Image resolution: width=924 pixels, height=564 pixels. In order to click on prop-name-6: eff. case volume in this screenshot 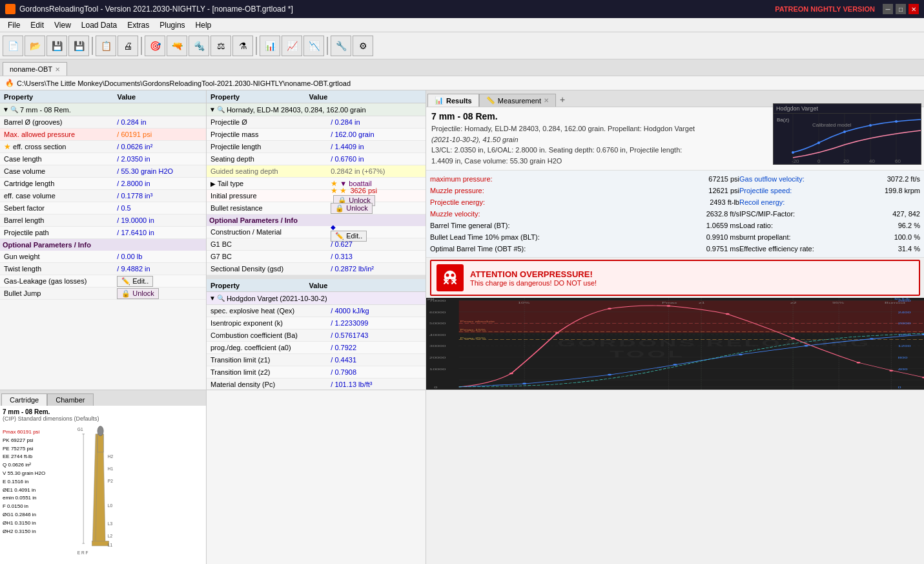, I will do `click(57, 196)`.